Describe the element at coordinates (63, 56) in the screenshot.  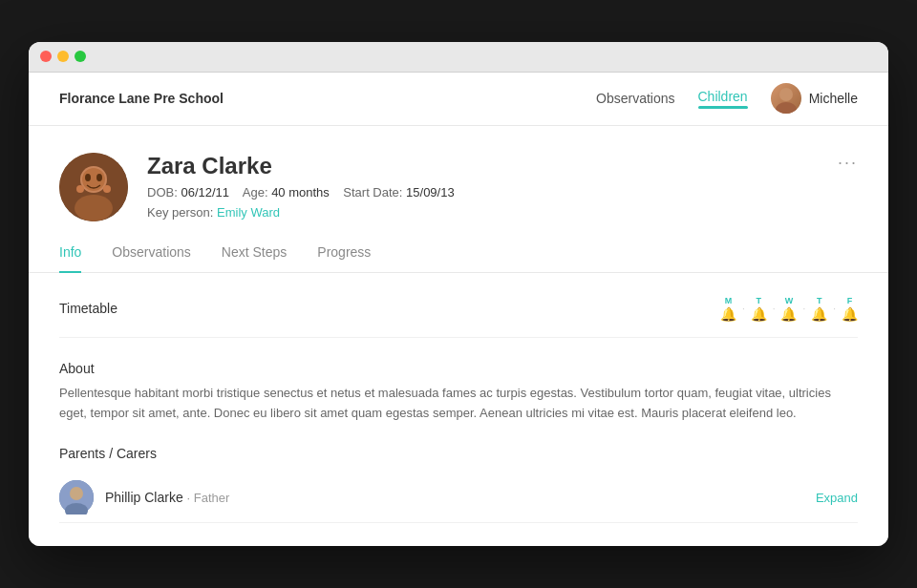
I see `traffic-lights` at that location.